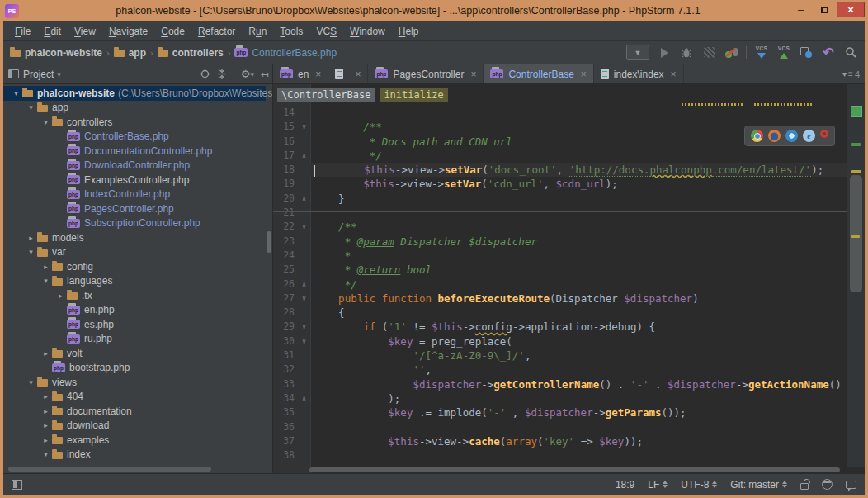  What do you see at coordinates (804, 486) in the screenshot?
I see `readonly-lock-icon` at bounding box center [804, 486].